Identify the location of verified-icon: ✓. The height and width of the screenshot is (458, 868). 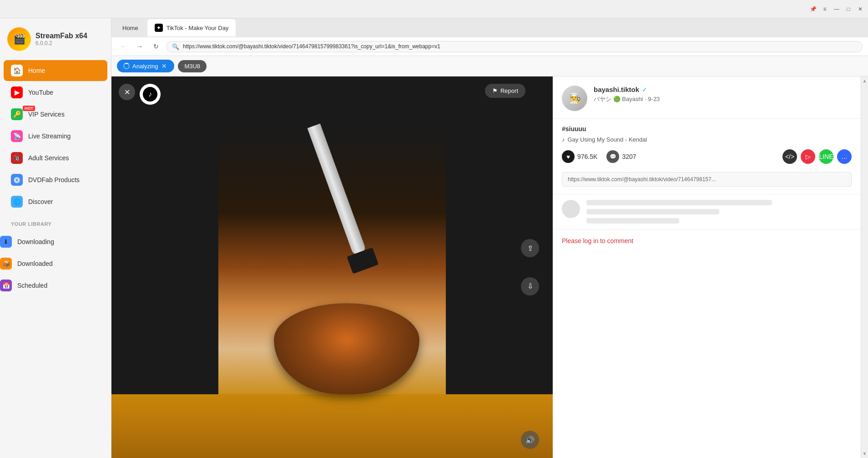
(645, 90).